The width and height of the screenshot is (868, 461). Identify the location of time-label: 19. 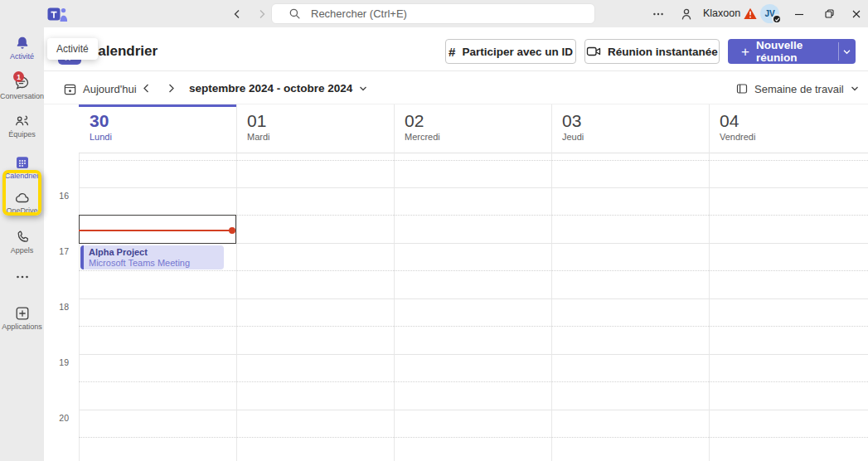
(56, 362).